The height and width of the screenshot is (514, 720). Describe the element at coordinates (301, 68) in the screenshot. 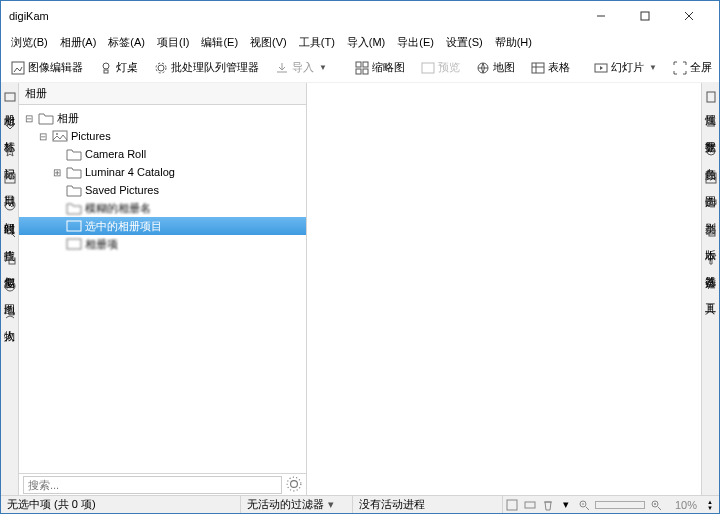

I see `import-button: 导入▼` at that location.